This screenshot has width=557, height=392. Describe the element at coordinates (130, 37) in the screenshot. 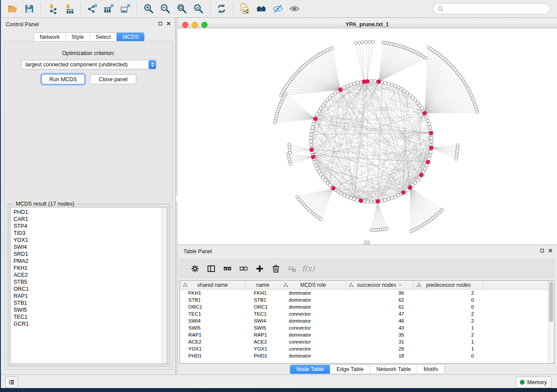

I see `tab-mcds: MCDS` at that location.